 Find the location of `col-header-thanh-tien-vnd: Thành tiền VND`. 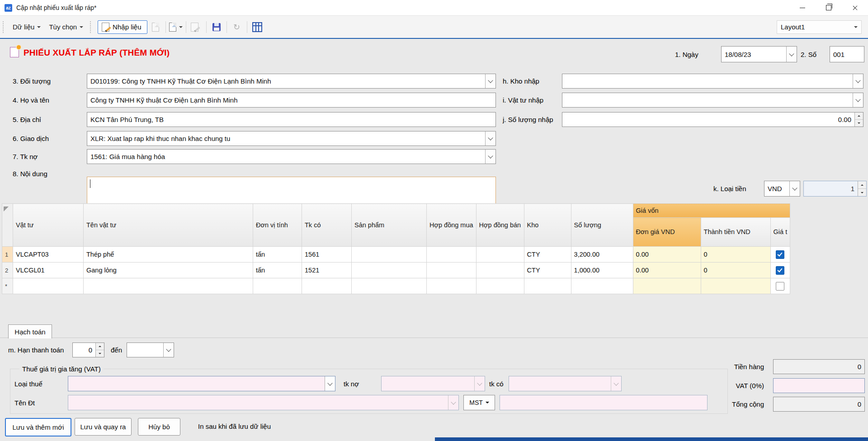

col-header-thanh-tien-vnd: Thành tiền VND is located at coordinates (736, 232).